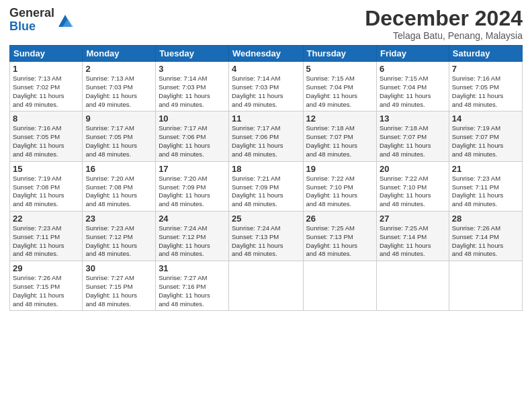 Image resolution: width=532 pixels, height=411 pixels. I want to click on day-number: 9, so click(119, 118).